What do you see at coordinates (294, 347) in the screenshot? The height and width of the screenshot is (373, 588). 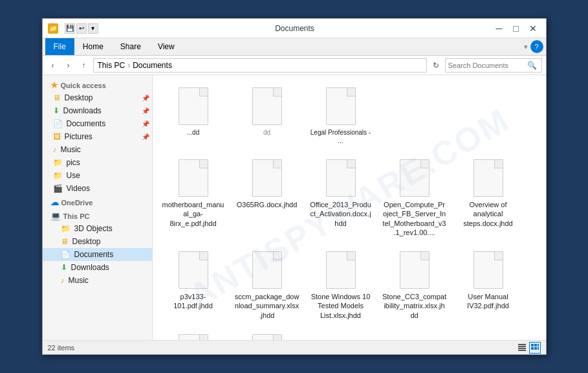 I see `status-bar: 22 items` at bounding box center [294, 347].